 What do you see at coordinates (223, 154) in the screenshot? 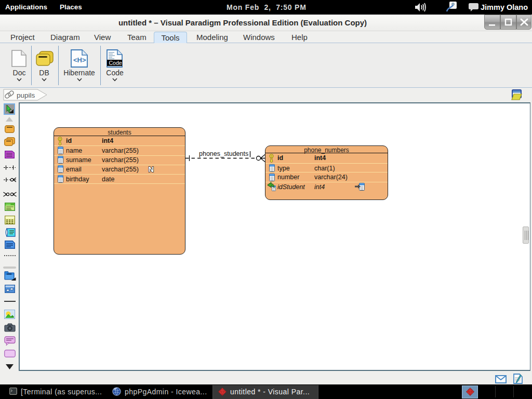
I see `svg-text: phones_students` at bounding box center [223, 154].